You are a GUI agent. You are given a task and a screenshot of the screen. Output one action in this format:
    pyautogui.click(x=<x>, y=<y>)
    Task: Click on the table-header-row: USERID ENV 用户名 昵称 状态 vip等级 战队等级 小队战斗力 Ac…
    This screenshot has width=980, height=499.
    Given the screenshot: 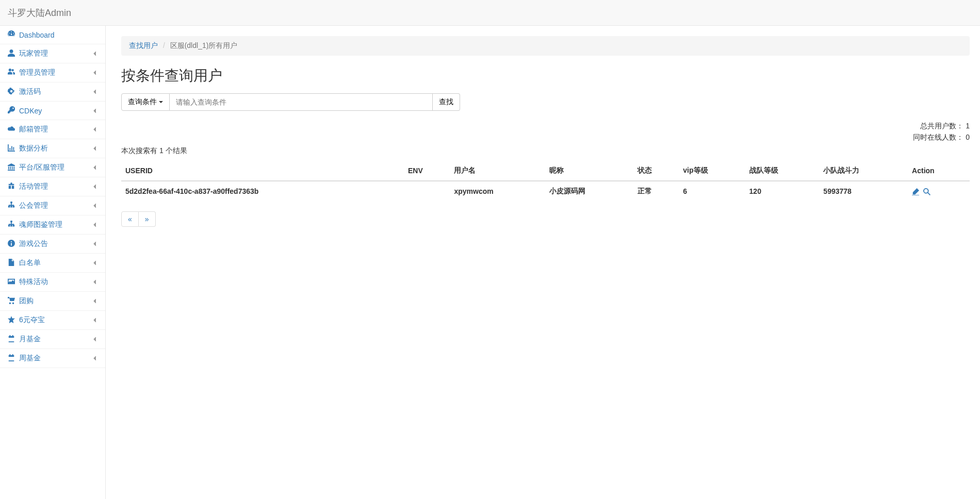 What is the action you would take?
    pyautogui.click(x=546, y=171)
    